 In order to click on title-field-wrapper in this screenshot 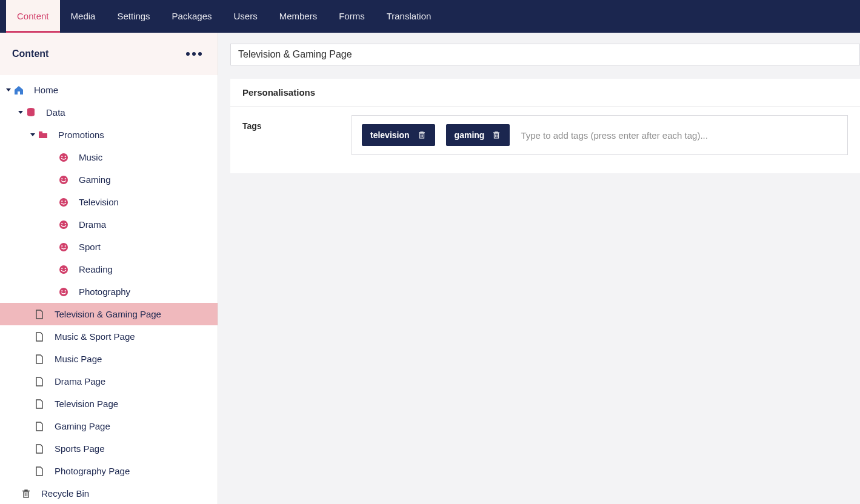, I will do `click(545, 55)`.